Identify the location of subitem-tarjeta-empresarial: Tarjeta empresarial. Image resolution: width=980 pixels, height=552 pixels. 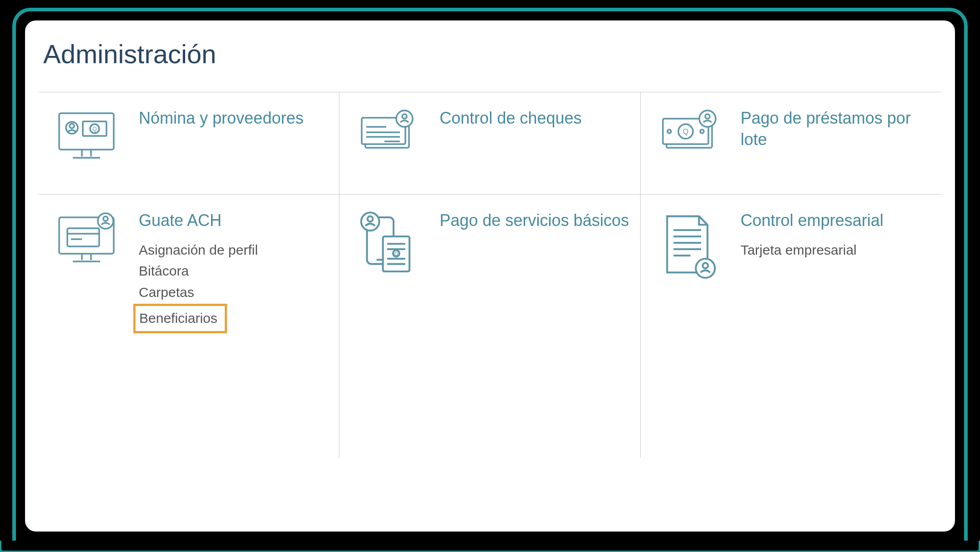
(836, 250).